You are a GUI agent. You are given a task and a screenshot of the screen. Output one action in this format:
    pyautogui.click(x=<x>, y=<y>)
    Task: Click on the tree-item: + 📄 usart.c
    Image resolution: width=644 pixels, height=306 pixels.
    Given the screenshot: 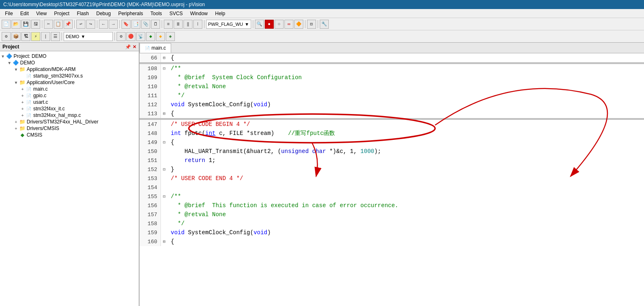 What is the action you would take?
    pyautogui.click(x=69, y=102)
    